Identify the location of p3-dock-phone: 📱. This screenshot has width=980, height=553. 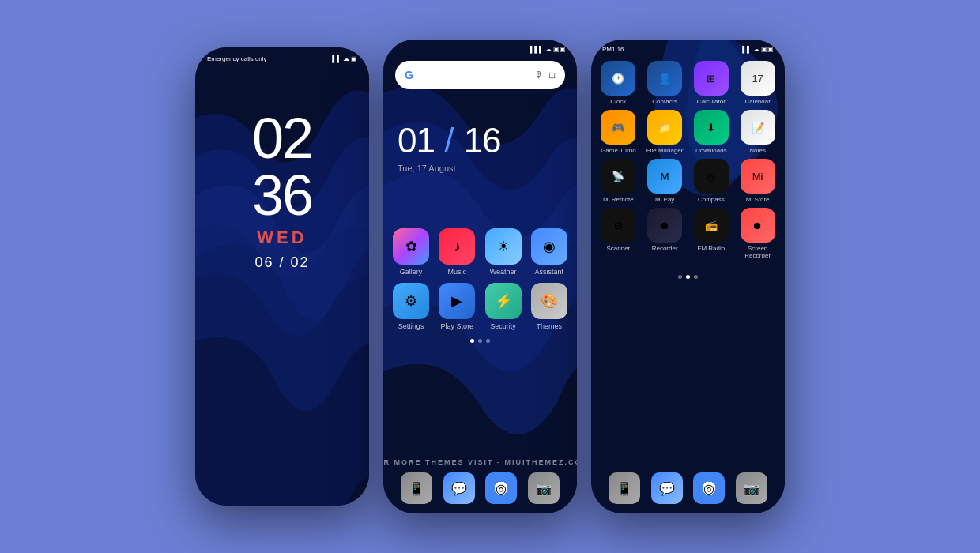
(624, 488).